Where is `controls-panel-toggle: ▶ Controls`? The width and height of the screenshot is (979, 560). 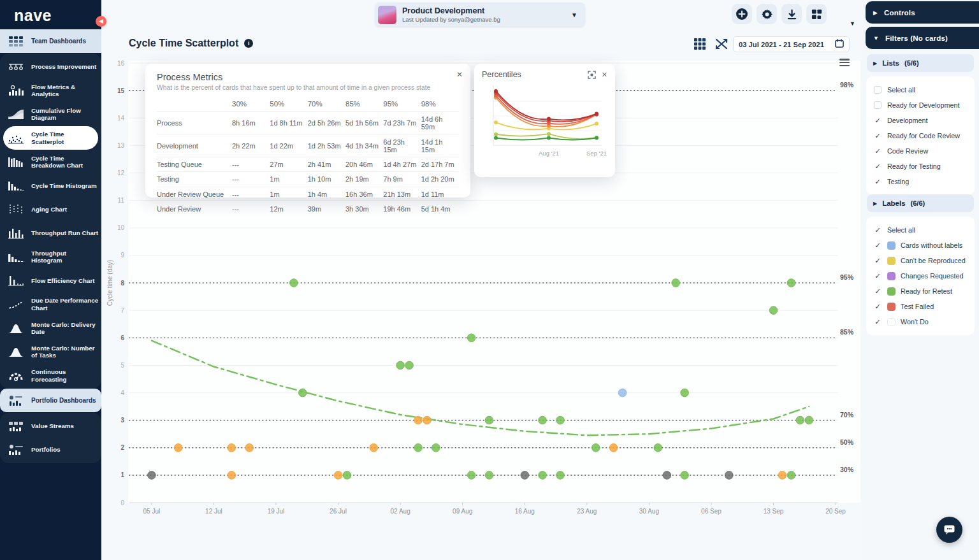 controls-panel-toggle: ▶ Controls is located at coordinates (922, 13).